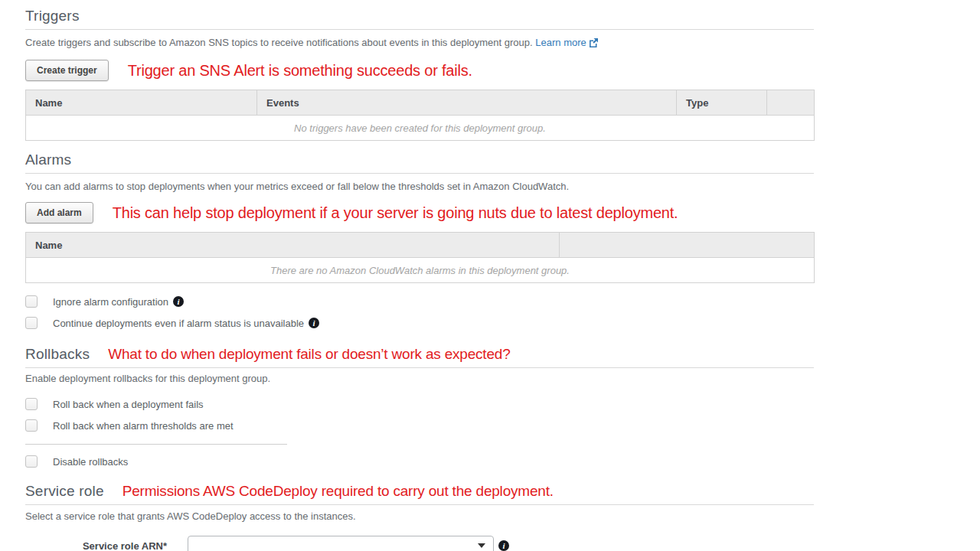  I want to click on service-role-arn-select, so click(341, 543).